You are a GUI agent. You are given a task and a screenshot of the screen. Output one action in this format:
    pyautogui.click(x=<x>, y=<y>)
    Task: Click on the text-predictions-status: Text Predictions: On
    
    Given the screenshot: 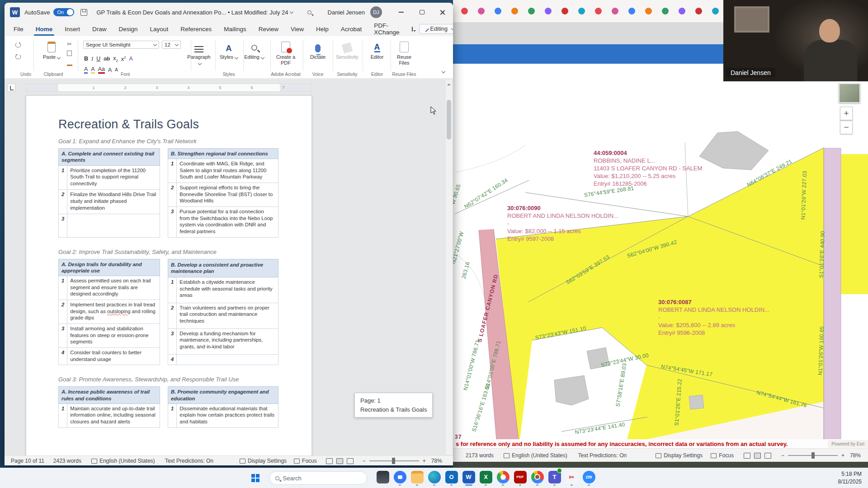 What is the action you would take?
    pyautogui.click(x=189, y=461)
    